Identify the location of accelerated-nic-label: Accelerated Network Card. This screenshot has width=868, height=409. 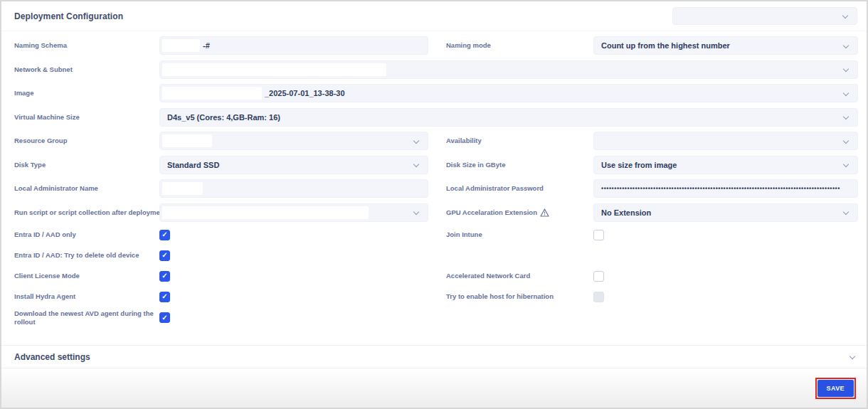
(519, 276).